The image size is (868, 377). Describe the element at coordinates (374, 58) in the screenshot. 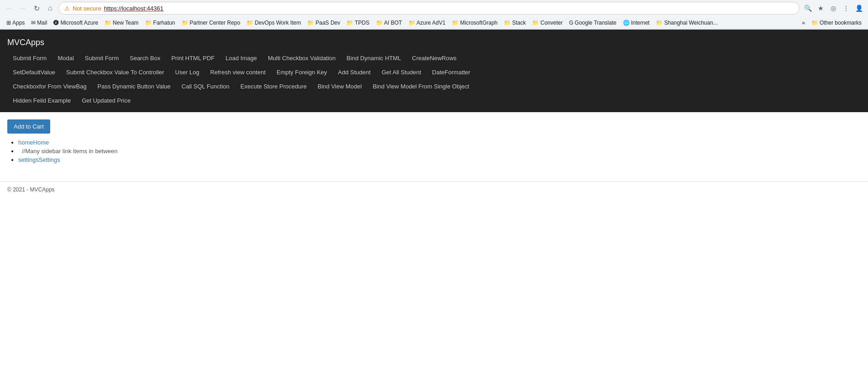

I see `nav-bind-dynamic: Bind Dynamic HTML` at that location.